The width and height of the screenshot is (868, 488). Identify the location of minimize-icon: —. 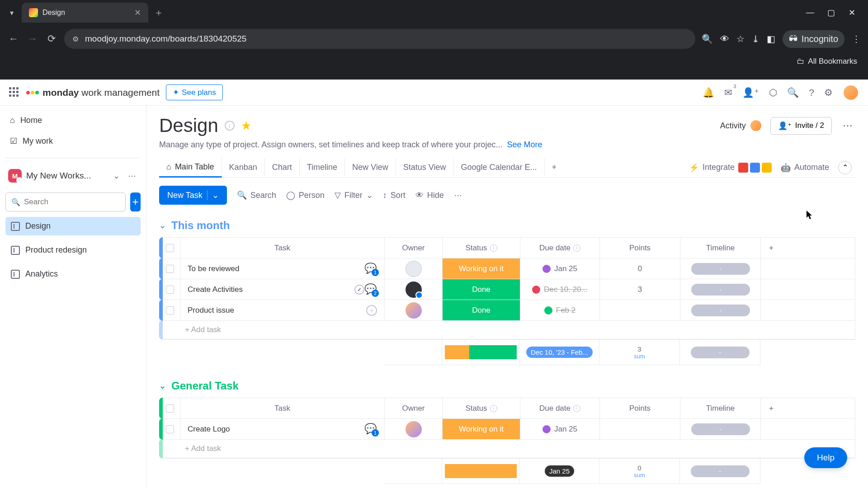
(810, 13).